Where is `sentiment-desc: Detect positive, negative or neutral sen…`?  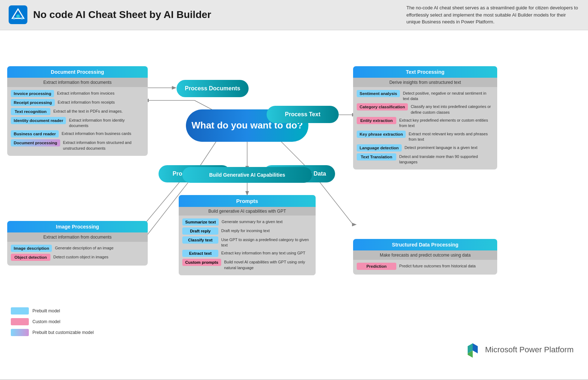
sentiment-desc: Detect positive, negative or neutral sen… is located at coordinates (448, 96).